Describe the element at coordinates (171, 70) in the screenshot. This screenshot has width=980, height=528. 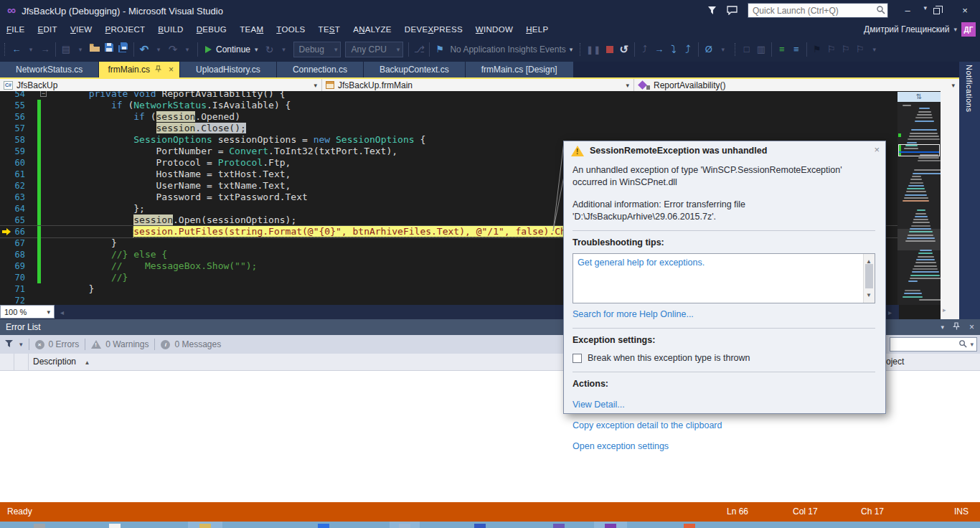
I see `close-tab-icon: ×` at that location.